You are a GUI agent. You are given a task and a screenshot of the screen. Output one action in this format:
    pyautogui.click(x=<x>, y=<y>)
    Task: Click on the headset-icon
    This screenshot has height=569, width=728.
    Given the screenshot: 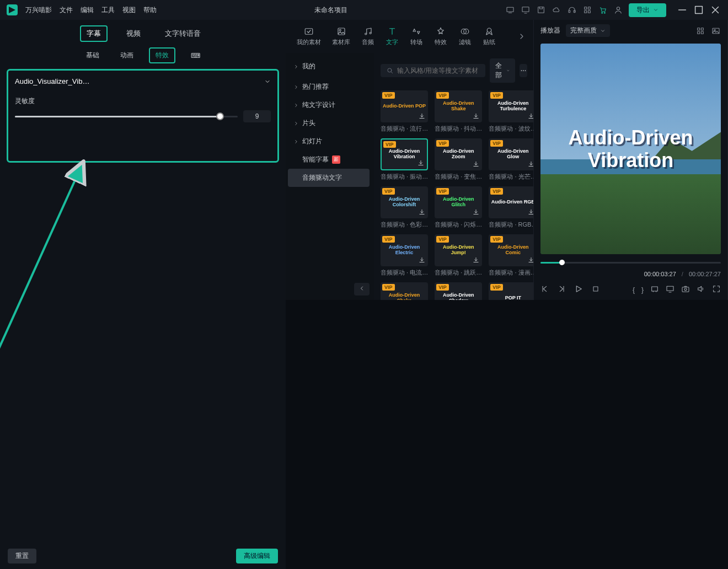 What is the action you would take?
    pyautogui.click(x=572, y=10)
    